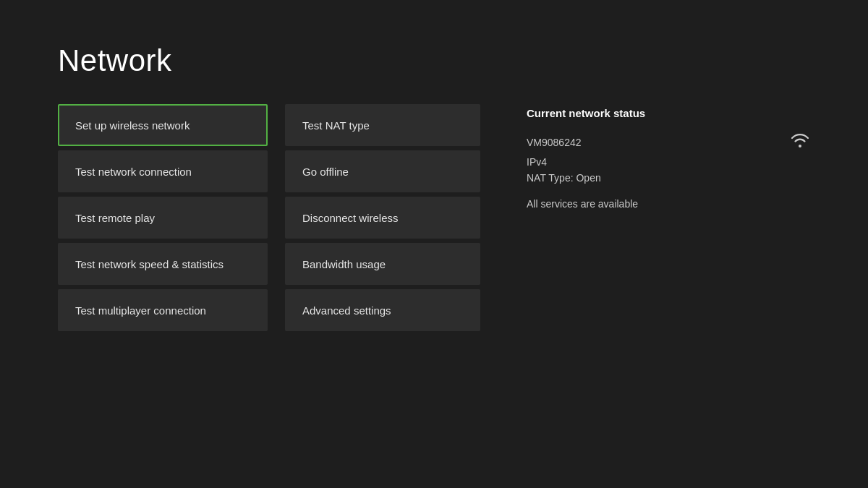 Image resolution: width=868 pixels, height=488 pixels. What do you see at coordinates (163, 310) in the screenshot?
I see `menu-item-test-multiplayer: Test multiplayer connection` at bounding box center [163, 310].